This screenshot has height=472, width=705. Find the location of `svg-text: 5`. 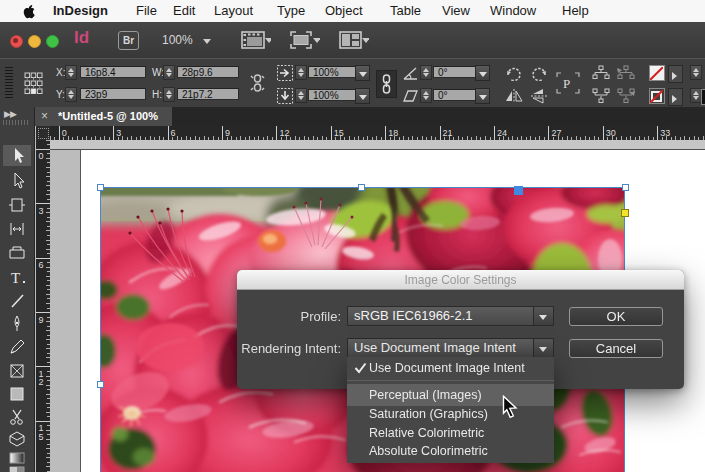

svg-text: 5 is located at coordinates (42, 437).